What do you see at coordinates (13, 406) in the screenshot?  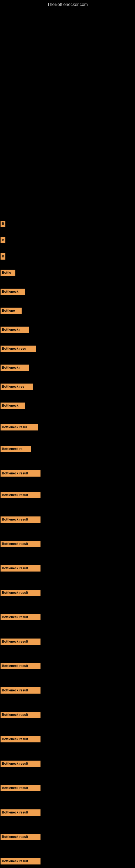 I see `result-item-11: Bottleneck` at bounding box center [13, 406].